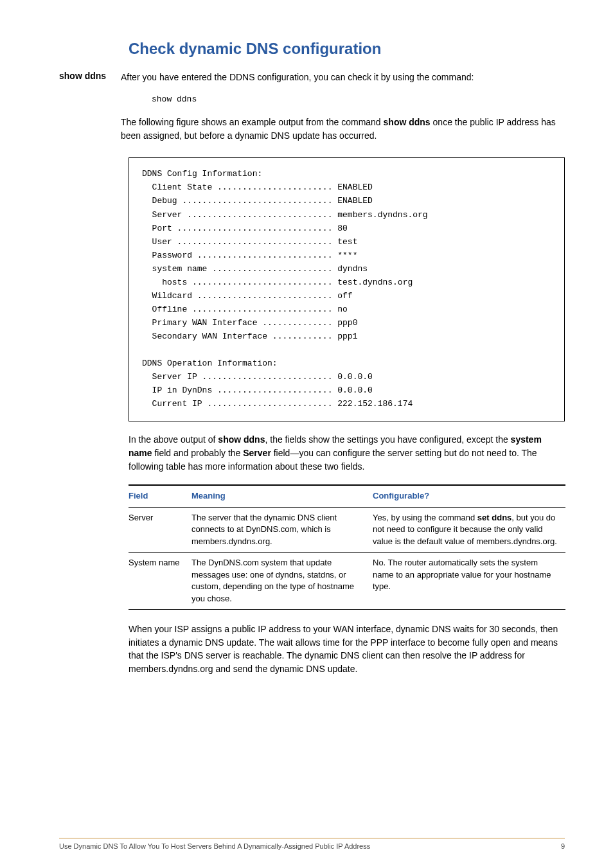 The width and height of the screenshot is (613, 868). What do you see at coordinates (312, 844) in the screenshot?
I see `page-footer: Use Dynamic DNS To Allow You To Host Ser…` at bounding box center [312, 844].